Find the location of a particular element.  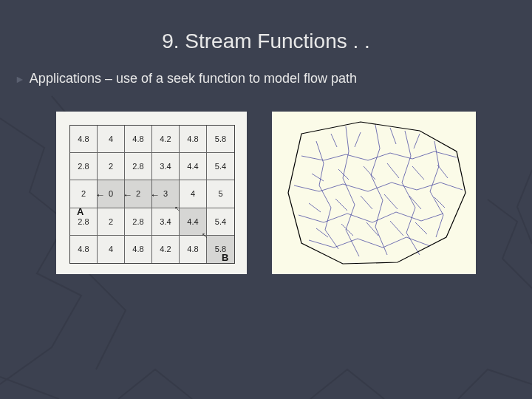

label-a: A is located at coordinates (80, 211).